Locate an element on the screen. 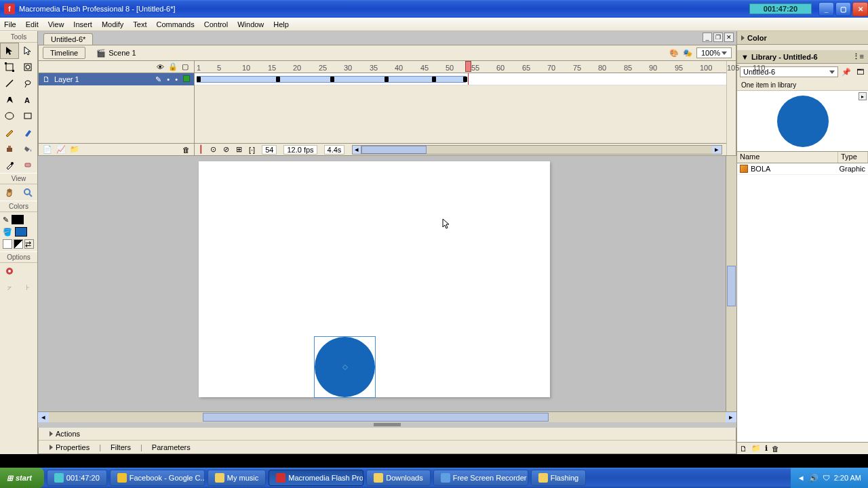  menu-text: Text is located at coordinates (140, 24).